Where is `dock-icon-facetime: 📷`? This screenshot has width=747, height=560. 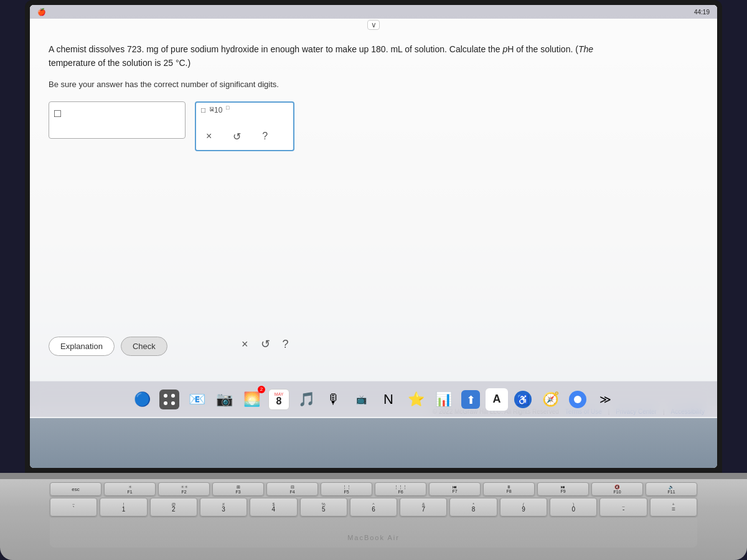
dock-icon-facetime: 📷 is located at coordinates (224, 399).